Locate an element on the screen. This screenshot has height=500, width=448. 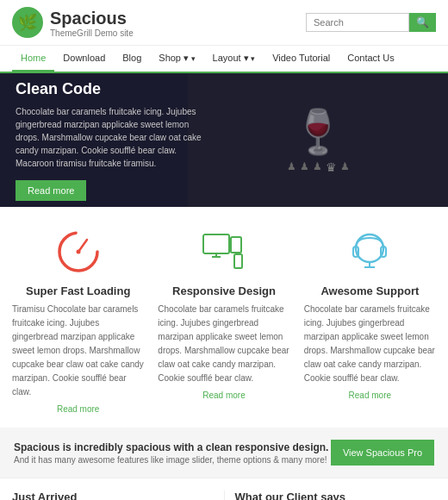
hero-description: Chocolate bar caramels fruitcake icing. … is located at coordinates (112, 138).